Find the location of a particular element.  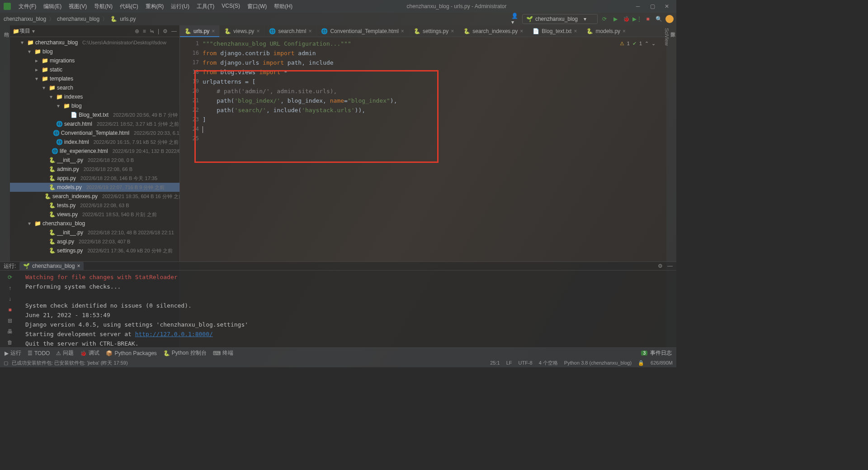

run-configuration-select: 🌱 chenzhanxu_blog ▾ is located at coordinates (560, 19).